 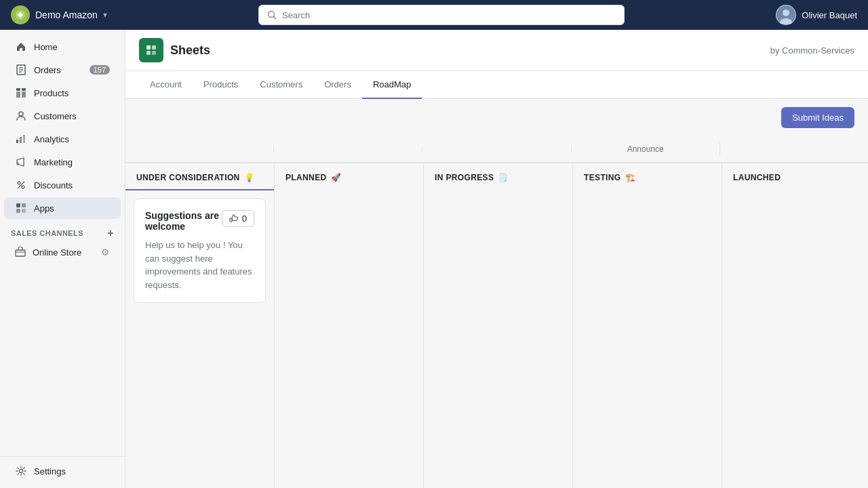 I want to click on column-under-consideration: UNDER CONSIDERATION 💡 Suggestions are we…, so click(x=200, y=325).